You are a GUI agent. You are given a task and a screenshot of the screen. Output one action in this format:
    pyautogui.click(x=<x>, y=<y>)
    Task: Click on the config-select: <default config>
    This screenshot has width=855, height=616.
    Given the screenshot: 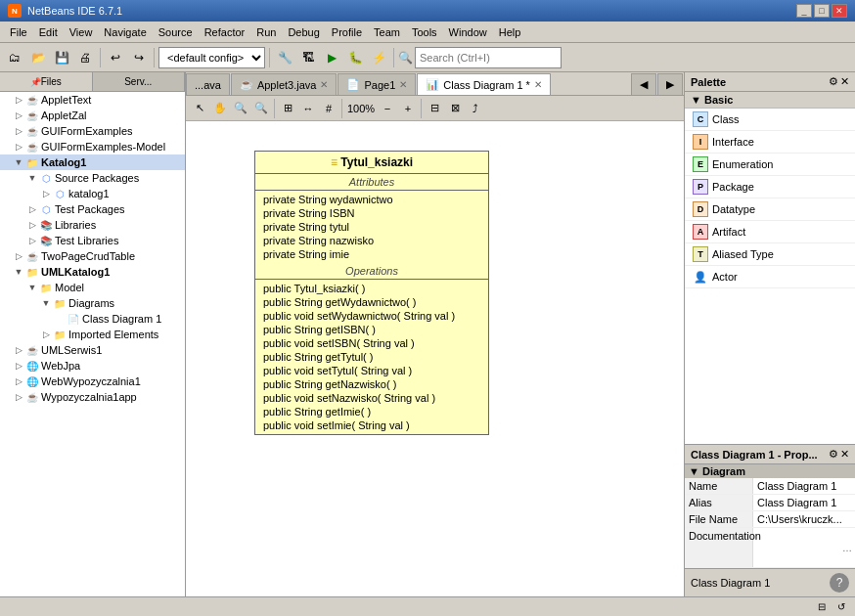 What is the action you would take?
    pyautogui.click(x=211, y=58)
    